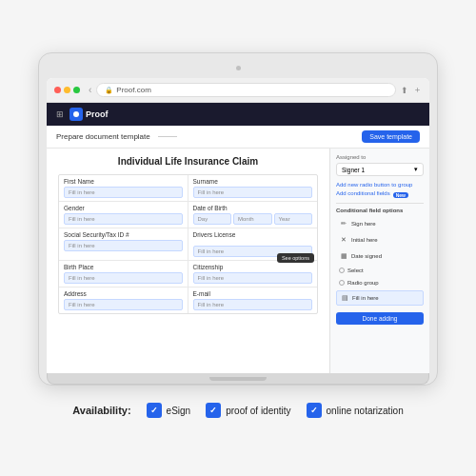 This screenshot has height=476, width=476. I want to click on ssn-cell: Social Security/Tax ID # Fill in here, so click(124, 244).